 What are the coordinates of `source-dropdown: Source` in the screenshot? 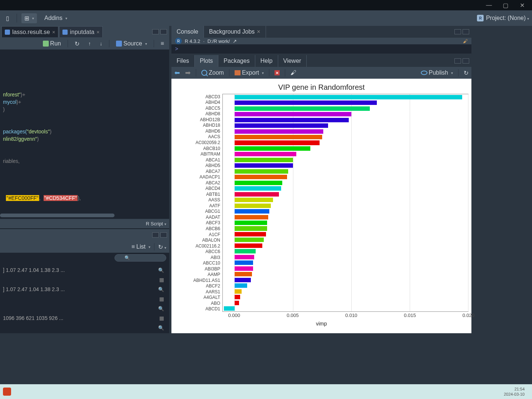 It's located at (132, 44).